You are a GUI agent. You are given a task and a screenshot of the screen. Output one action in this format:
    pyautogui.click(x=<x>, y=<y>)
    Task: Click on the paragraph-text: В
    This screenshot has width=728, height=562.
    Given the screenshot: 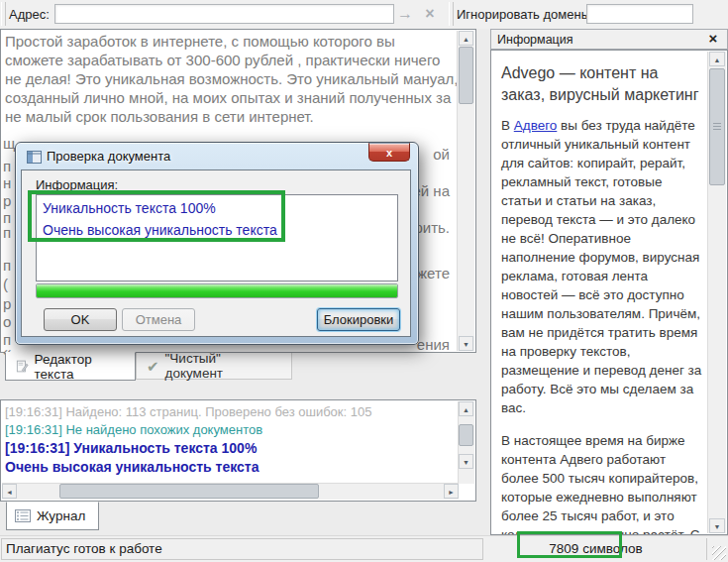 What is the action you would take?
    pyautogui.click(x=507, y=125)
    